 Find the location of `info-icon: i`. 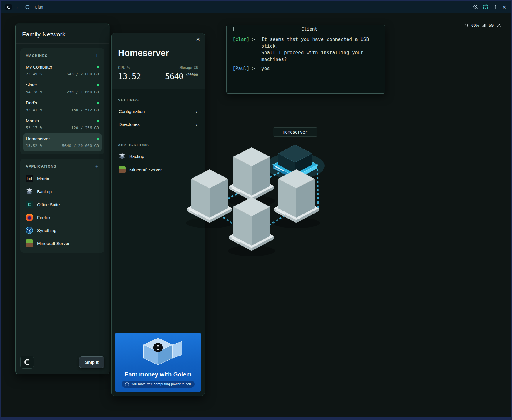

info-icon: i is located at coordinates (127, 384).